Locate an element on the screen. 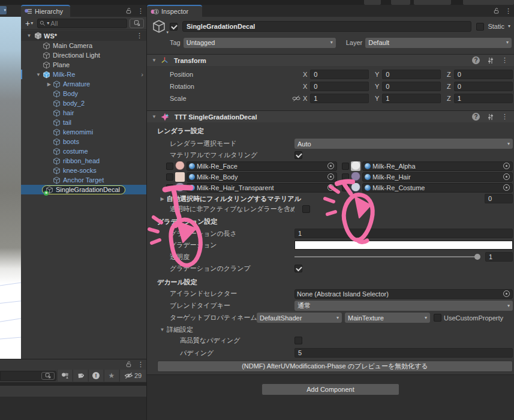 This screenshot has height=420, width=514. scale-y-field: 1 is located at coordinates (411, 98).